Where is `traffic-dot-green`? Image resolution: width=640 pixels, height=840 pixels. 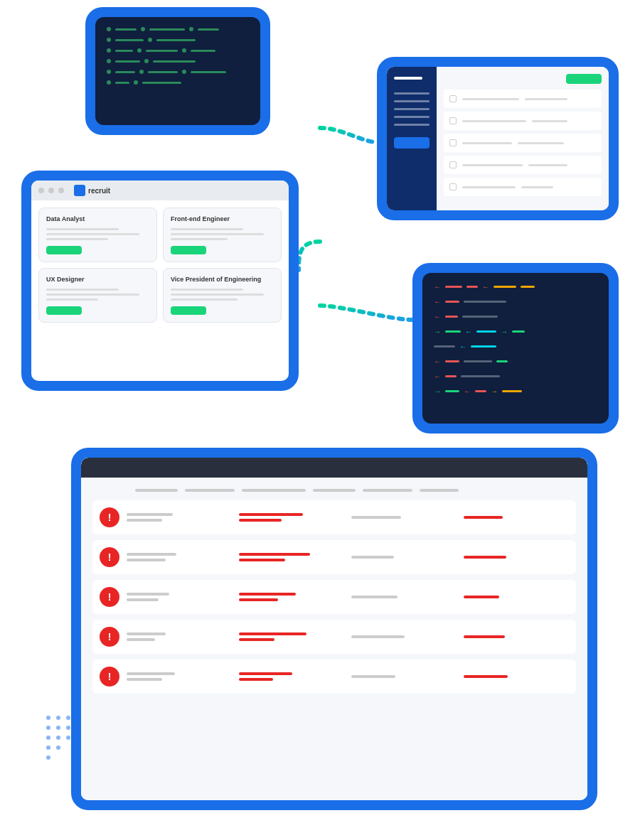 traffic-dot-green is located at coordinates (61, 190).